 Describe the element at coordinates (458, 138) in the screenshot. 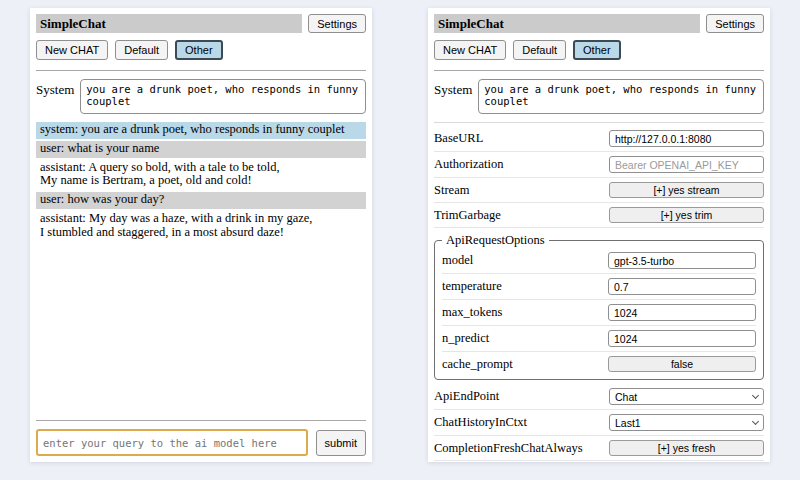

I see `baseurl-label: BaseURL` at that location.